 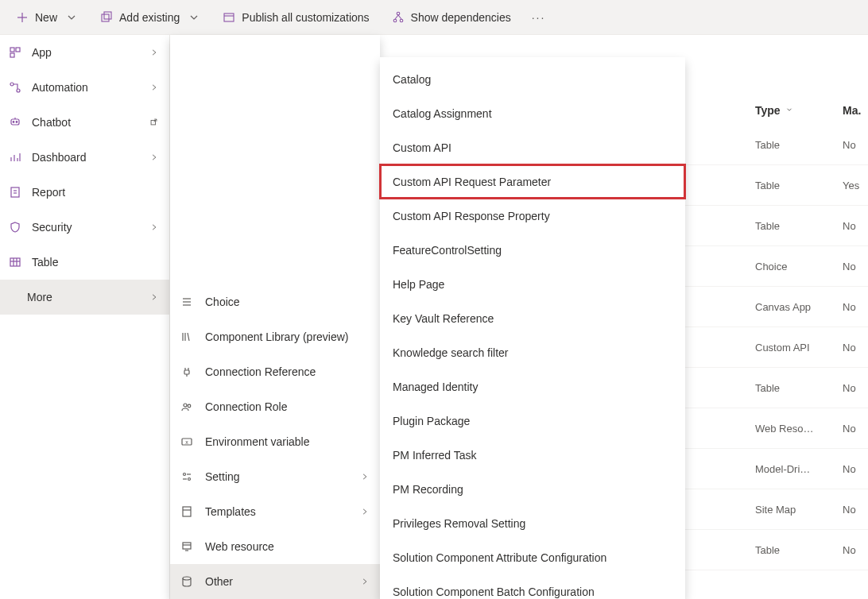 I want to click on other-item-label: Privileges Removal Setting, so click(x=459, y=524).